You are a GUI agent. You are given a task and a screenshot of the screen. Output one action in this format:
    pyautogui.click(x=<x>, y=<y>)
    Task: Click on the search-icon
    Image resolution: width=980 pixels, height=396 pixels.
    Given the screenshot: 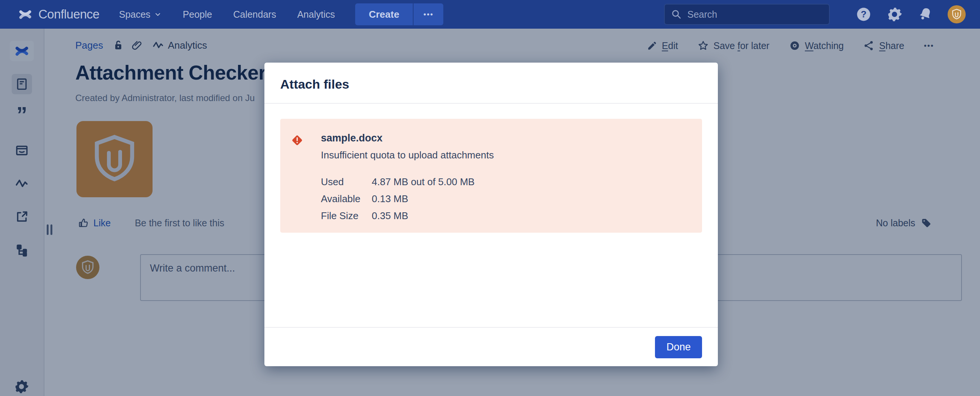 What is the action you would take?
    pyautogui.click(x=676, y=14)
    